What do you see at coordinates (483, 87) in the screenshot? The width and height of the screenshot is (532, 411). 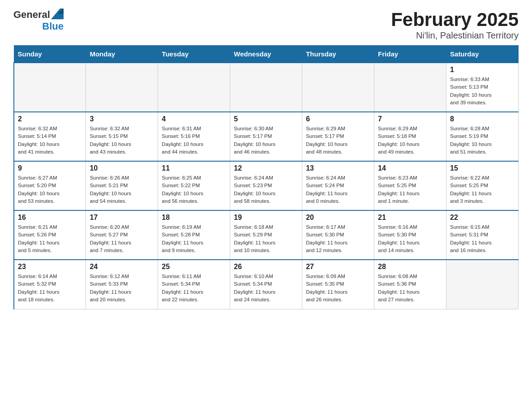 I see `calendar-cell: 1Sunrise: 6:33 AM Sunset: 5:13 PM Daylig…` at bounding box center [483, 87].